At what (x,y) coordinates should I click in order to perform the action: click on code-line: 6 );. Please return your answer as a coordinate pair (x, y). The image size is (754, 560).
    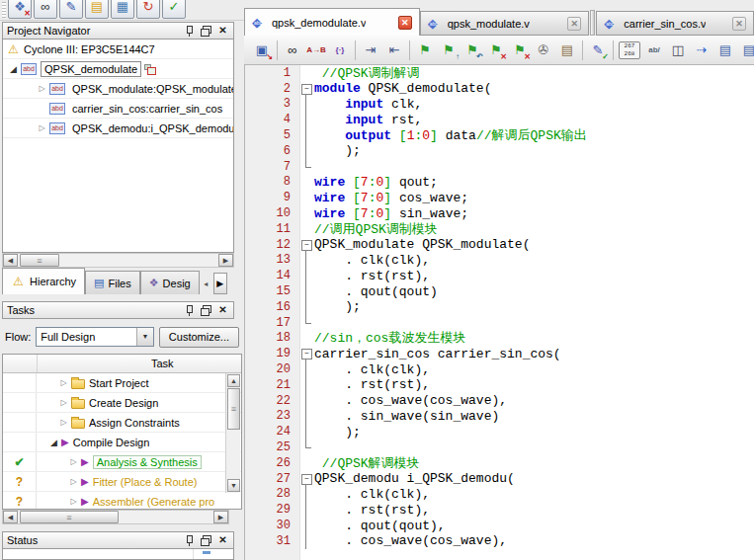
    Looking at the image, I should click on (500, 151).